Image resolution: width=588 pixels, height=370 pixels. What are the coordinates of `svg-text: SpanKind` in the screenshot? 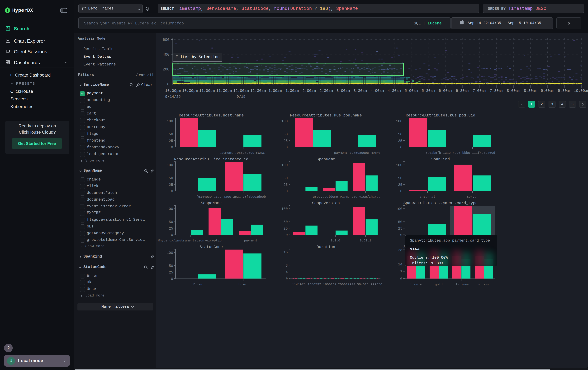 It's located at (441, 159).